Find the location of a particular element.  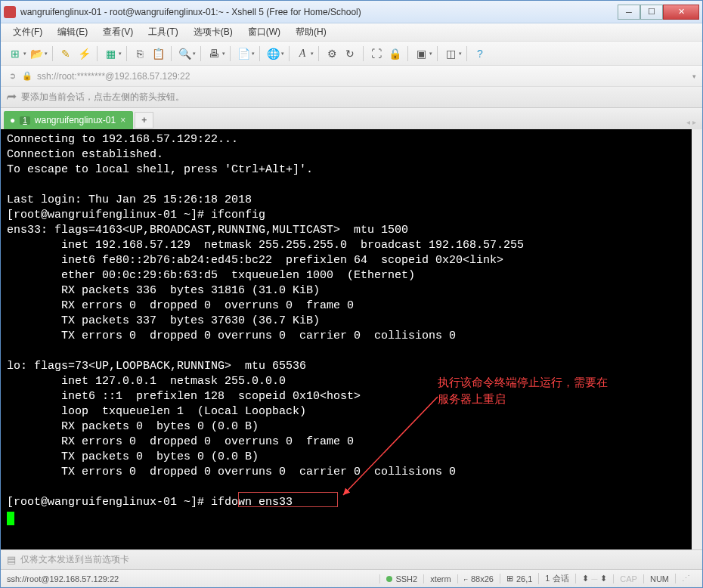

status-cap: CAP is located at coordinates (628, 579).